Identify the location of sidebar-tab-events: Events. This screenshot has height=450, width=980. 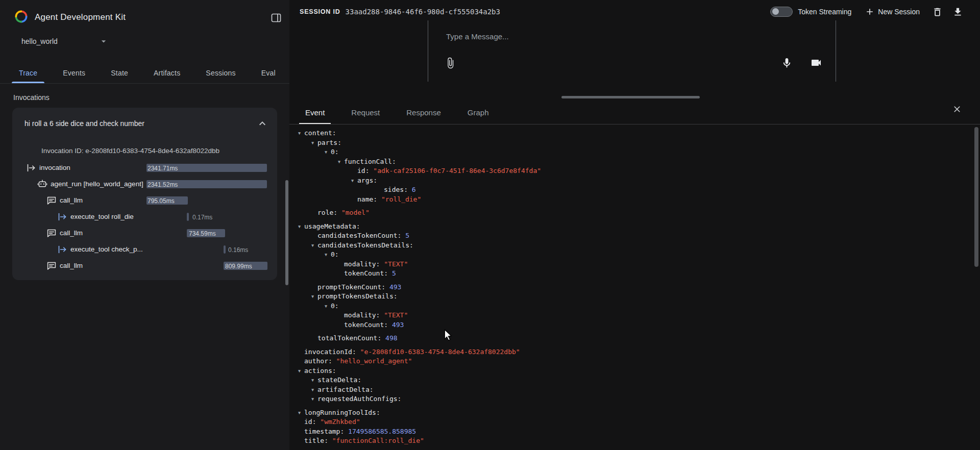
(74, 72).